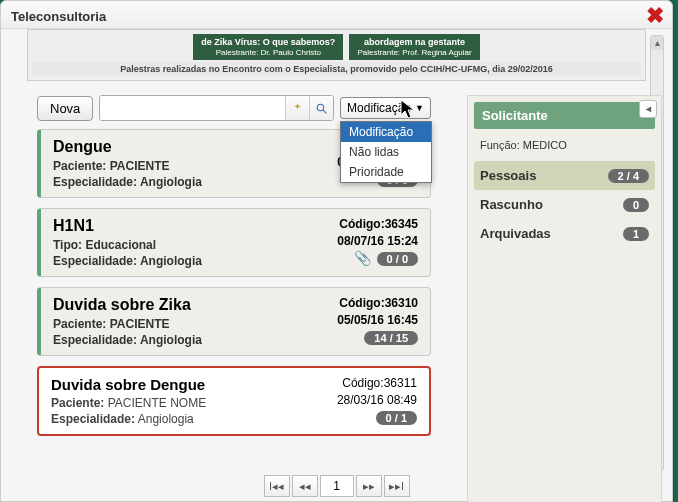 This screenshot has height=502, width=678. What do you see at coordinates (564, 234) in the screenshot?
I see `side-row: Arquivadas1` at bounding box center [564, 234].